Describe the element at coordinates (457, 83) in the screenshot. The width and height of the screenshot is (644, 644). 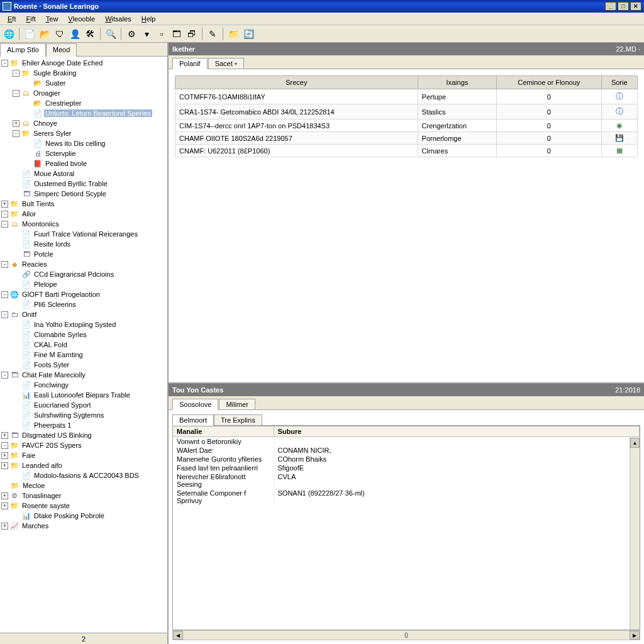
I see `column-header: Ixaings` at that location.